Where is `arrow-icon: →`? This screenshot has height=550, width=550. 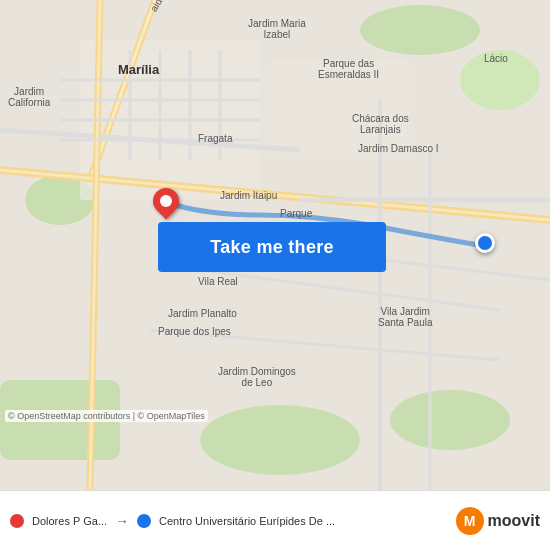 arrow-icon: → is located at coordinates (122, 521).